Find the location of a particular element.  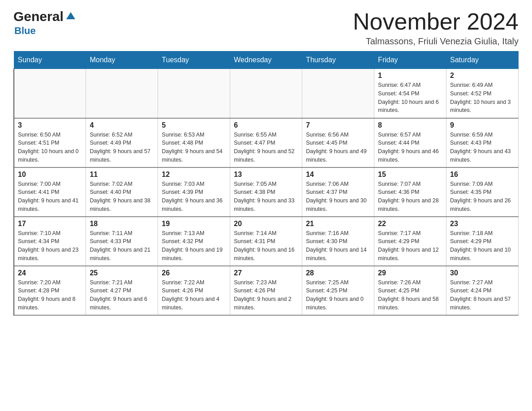

day-number: 5 is located at coordinates (194, 125).